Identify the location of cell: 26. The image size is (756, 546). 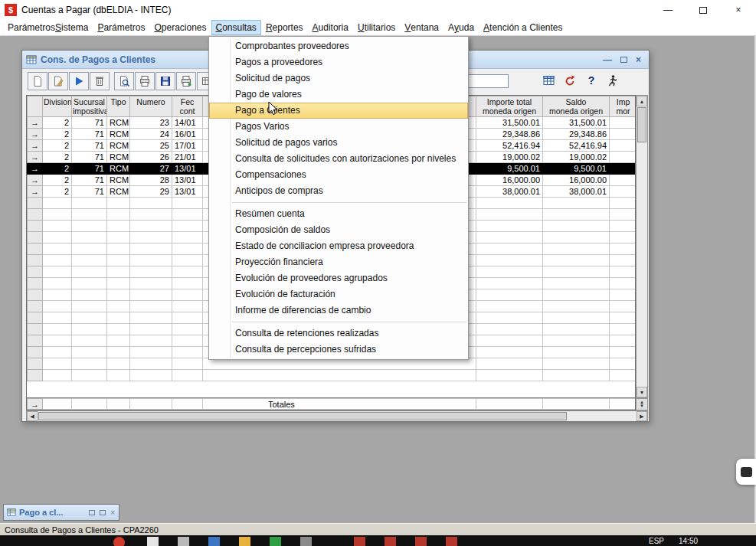
(152, 158).